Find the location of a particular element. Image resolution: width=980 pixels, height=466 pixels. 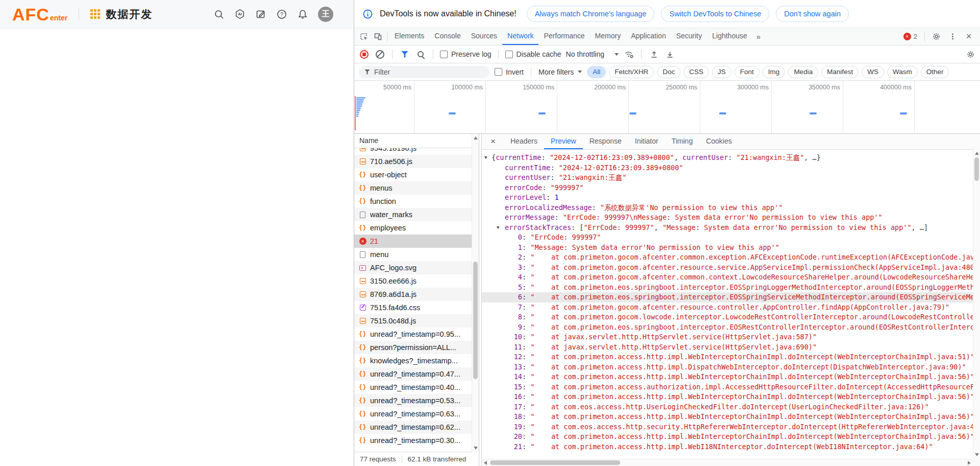

close-devtools-icon: × is located at coordinates (969, 37).